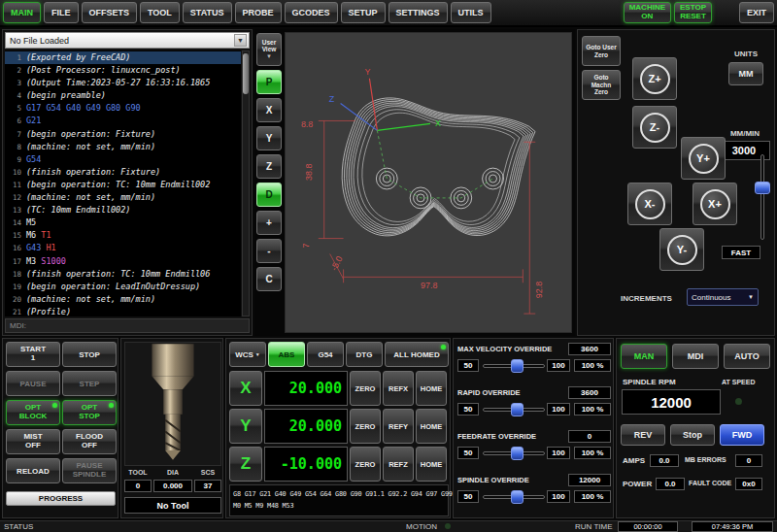 The width and height of the screenshot is (777, 532). What do you see at coordinates (33, 354) in the screenshot?
I see `cycle-start-button: START1` at bounding box center [33, 354].